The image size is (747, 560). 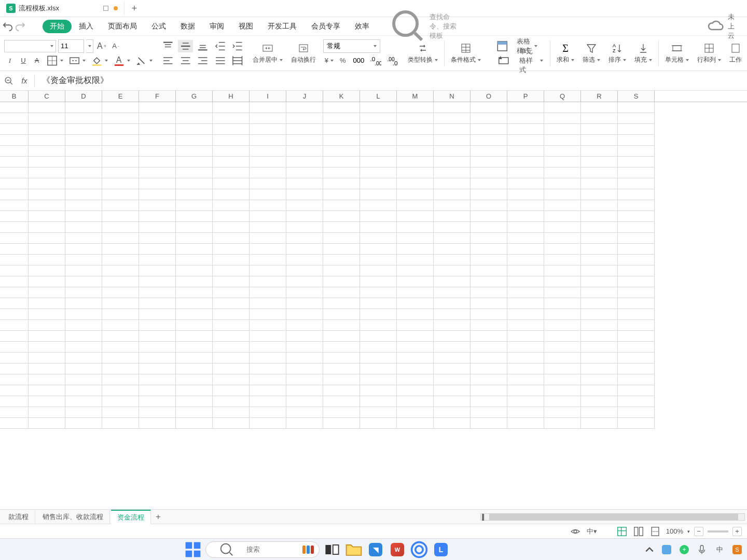 What do you see at coordinates (217, 26) in the screenshot?
I see `menu-review: 审阅` at bounding box center [217, 26].